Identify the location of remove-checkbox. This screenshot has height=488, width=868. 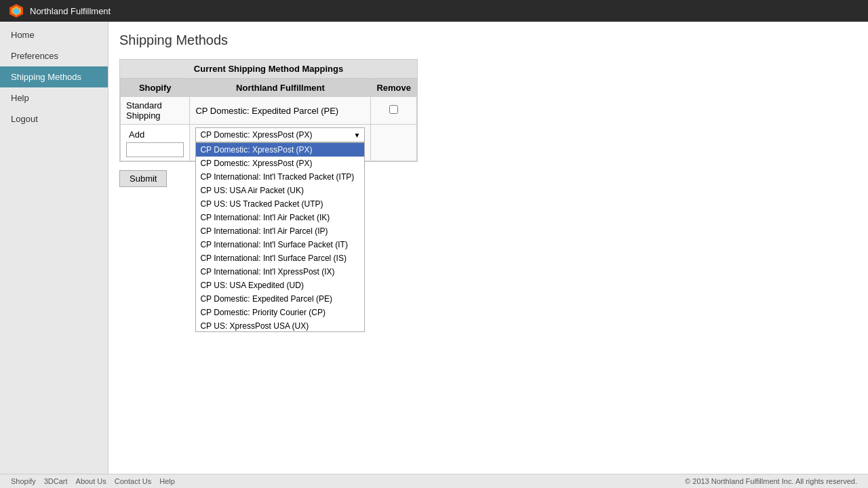
(393, 110).